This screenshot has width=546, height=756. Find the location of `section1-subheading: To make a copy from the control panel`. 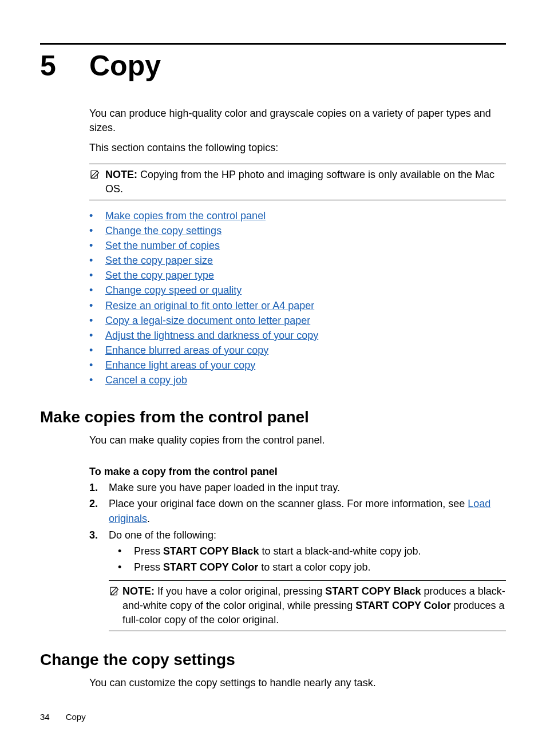

section1-subheading: To make a copy from the control panel is located at coordinates (298, 472).